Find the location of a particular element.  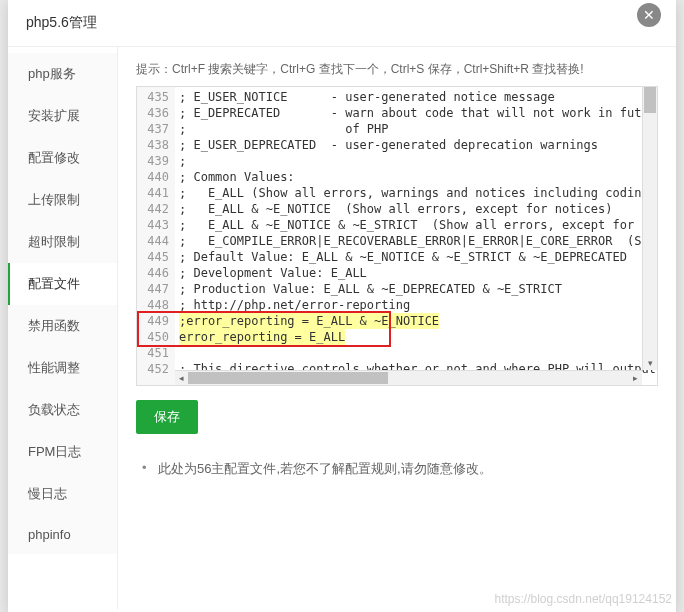

code-line: ; of PHP is located at coordinates (416, 129).